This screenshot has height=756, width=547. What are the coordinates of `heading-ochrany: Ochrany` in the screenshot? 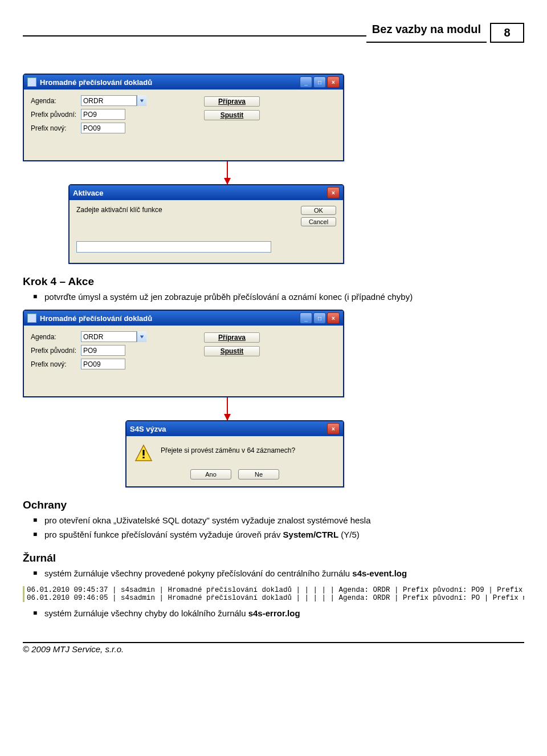 It's located at (274, 505).